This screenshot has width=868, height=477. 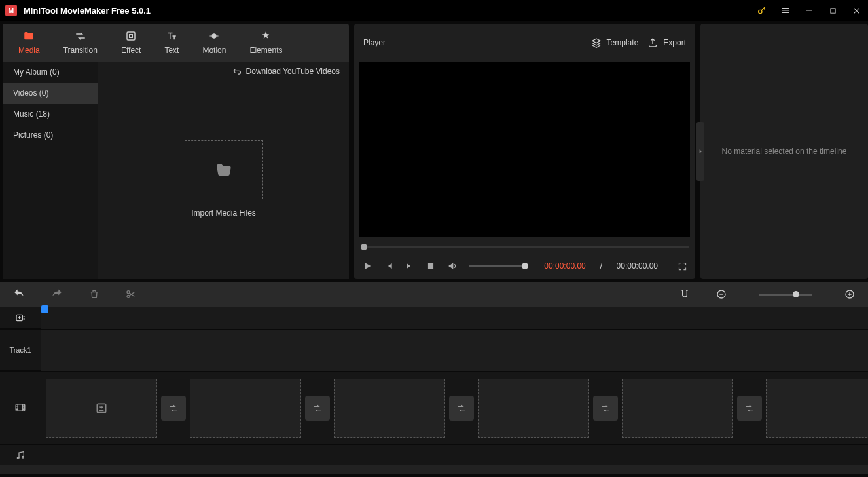 What do you see at coordinates (434, 10) in the screenshot?
I see `title-bar: M MiniTool MovieMaker Free 5.0.1` at bounding box center [434, 10].